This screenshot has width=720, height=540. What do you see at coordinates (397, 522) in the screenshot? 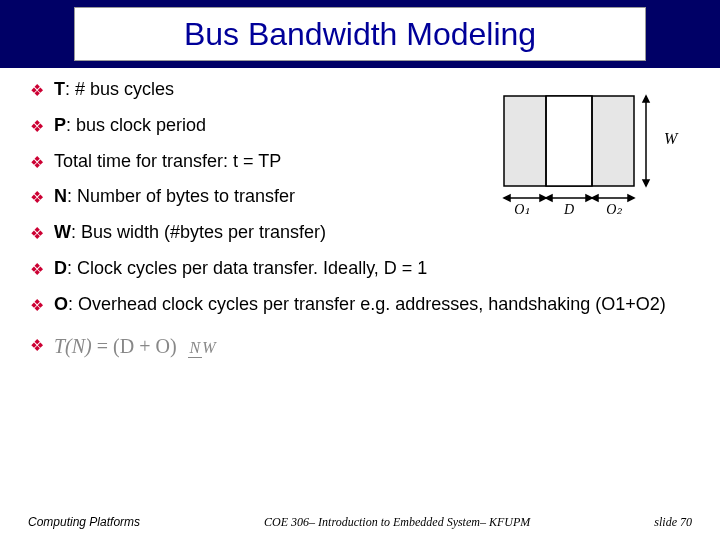
I see `footer-mid: COE 306– Introduction to Embedded System…` at bounding box center [397, 522].